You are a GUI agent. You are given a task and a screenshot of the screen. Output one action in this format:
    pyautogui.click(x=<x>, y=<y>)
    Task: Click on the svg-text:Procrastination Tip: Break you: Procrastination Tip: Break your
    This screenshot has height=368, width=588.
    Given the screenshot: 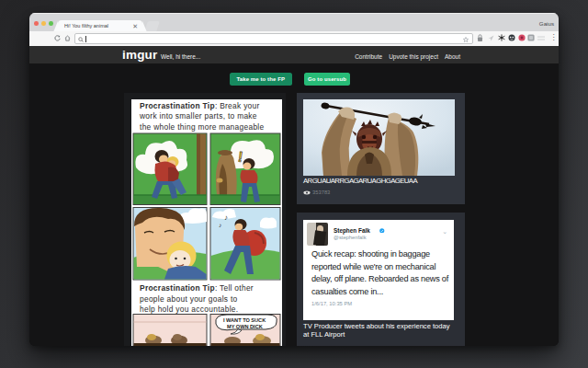 What is the action you would take?
    pyautogui.click(x=200, y=106)
    